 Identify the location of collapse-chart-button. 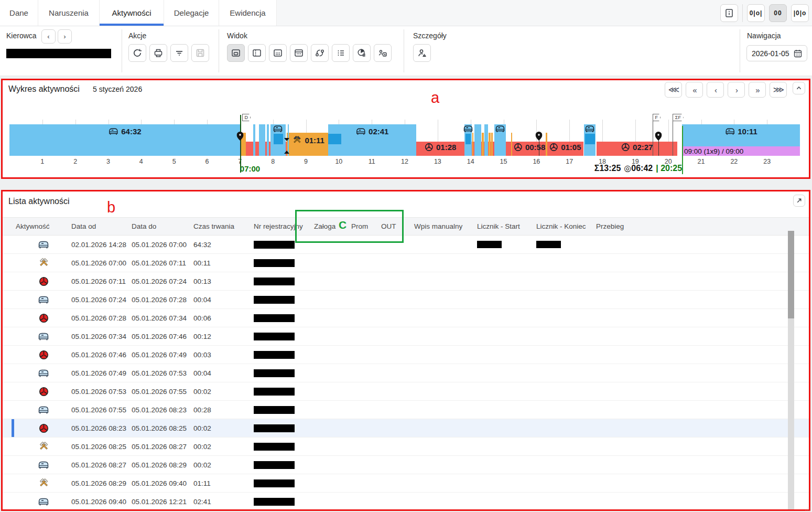
(799, 88).